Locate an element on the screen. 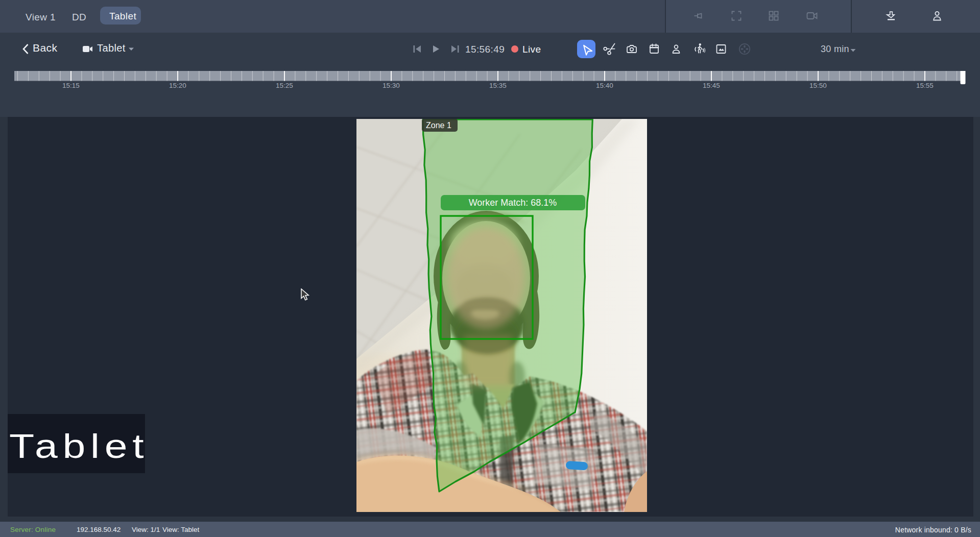 Image resolution: width=980 pixels, height=537 pixels. svg-text: 15:45 is located at coordinates (711, 86).